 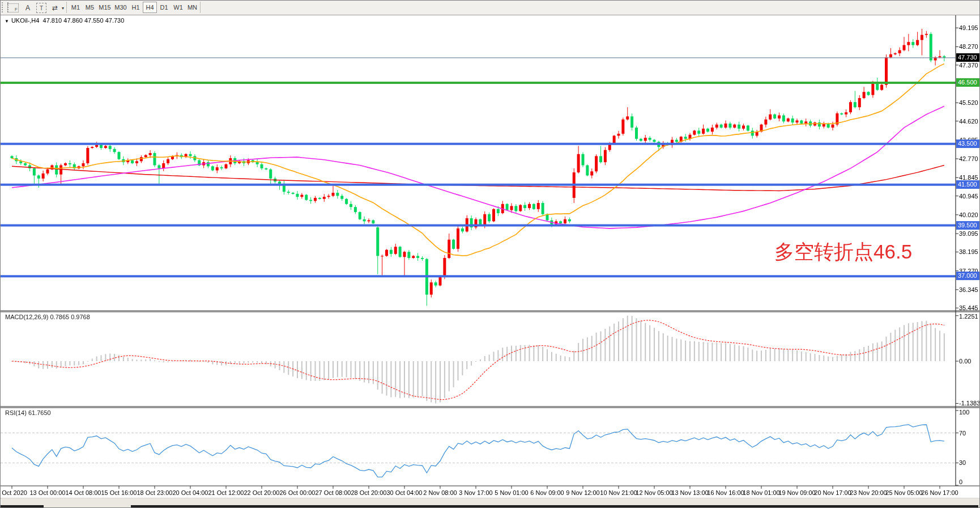 I want to click on price-axis-label: 48.270, so click(x=969, y=46).